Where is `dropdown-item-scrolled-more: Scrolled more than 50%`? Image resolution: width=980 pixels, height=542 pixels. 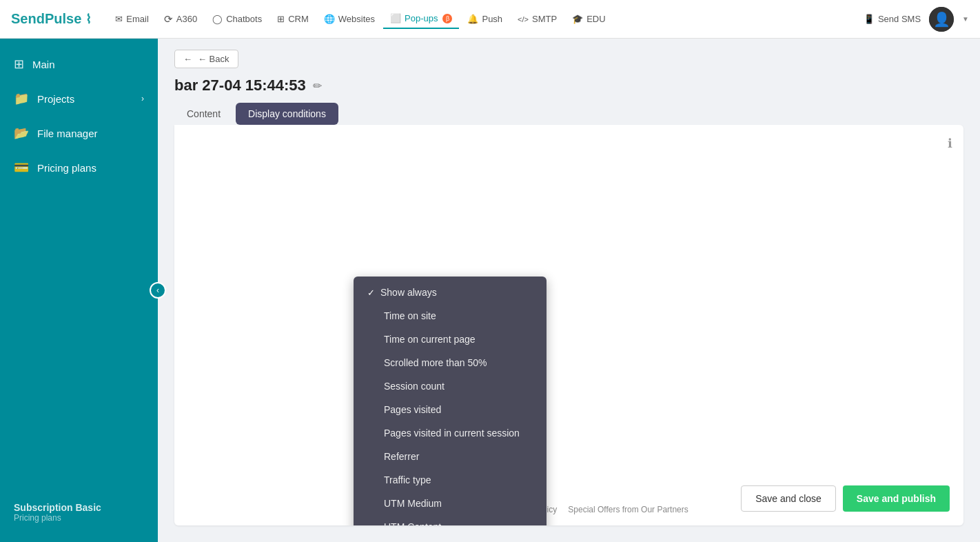 dropdown-item-scrolled-more: Scrolled more than 50% is located at coordinates (450, 363).